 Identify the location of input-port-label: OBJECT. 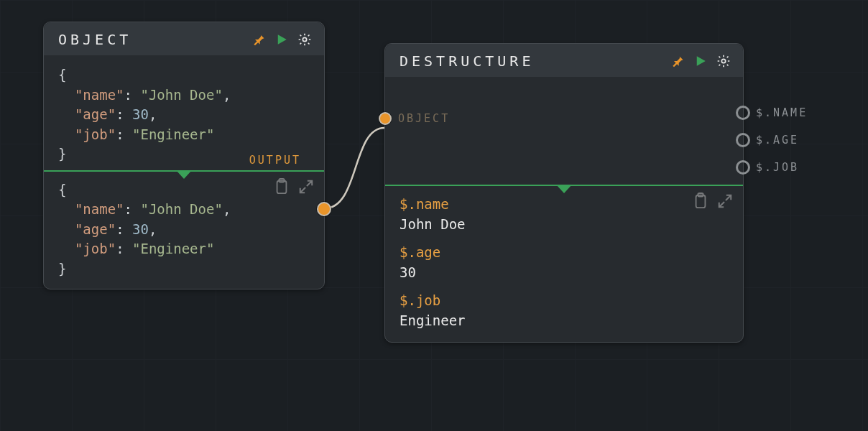
(424, 119).